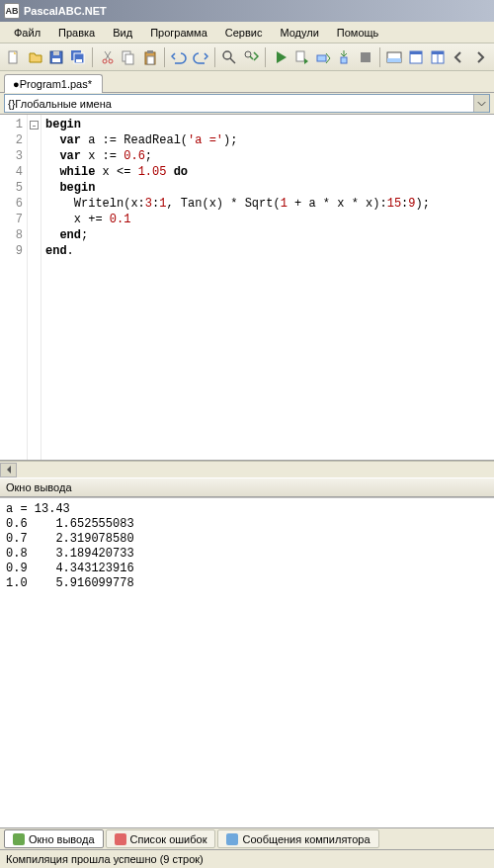  What do you see at coordinates (458, 57) in the screenshot?
I see `prev-button` at bounding box center [458, 57].